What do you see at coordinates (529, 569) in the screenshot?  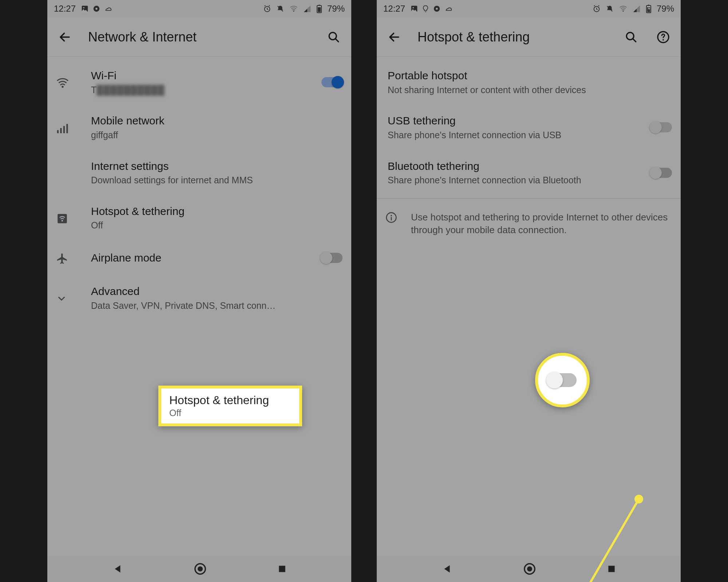 I see `nav-bar` at bounding box center [529, 569].